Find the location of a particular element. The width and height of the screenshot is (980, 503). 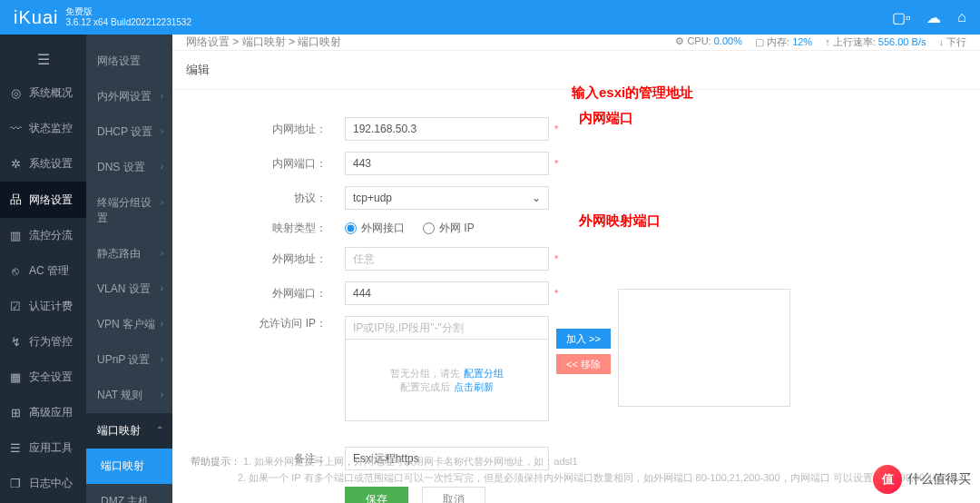

nav1-item: ⎋AC 管理 is located at coordinates (44, 271).